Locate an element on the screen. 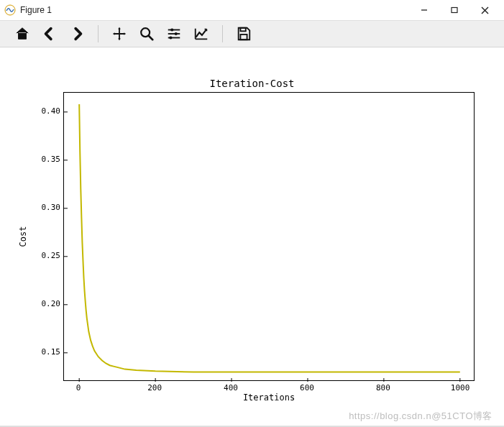 This screenshot has height=427, width=504. x-tick-label: 800 is located at coordinates (383, 388).